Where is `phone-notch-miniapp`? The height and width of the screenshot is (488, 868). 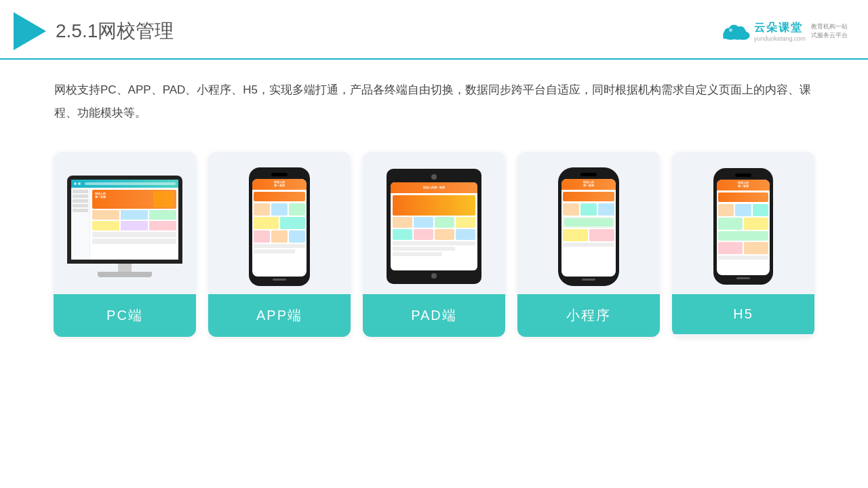 phone-notch-miniapp is located at coordinates (589, 175).